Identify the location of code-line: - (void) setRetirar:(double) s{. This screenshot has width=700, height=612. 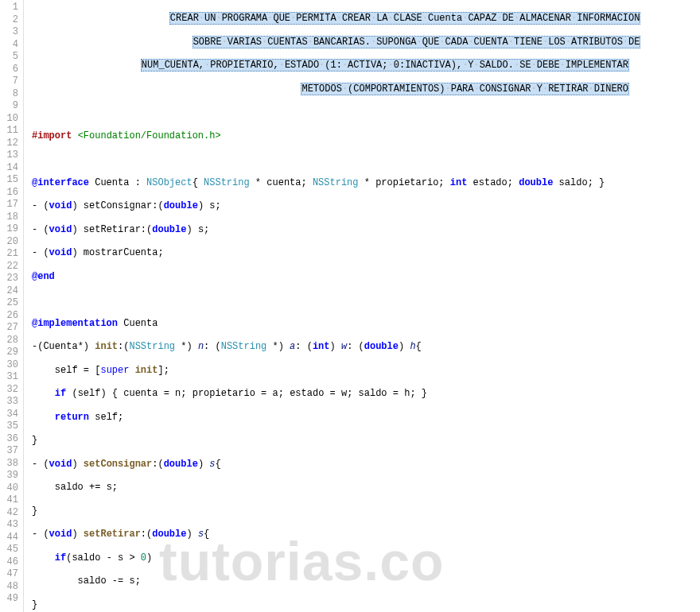
(366, 535).